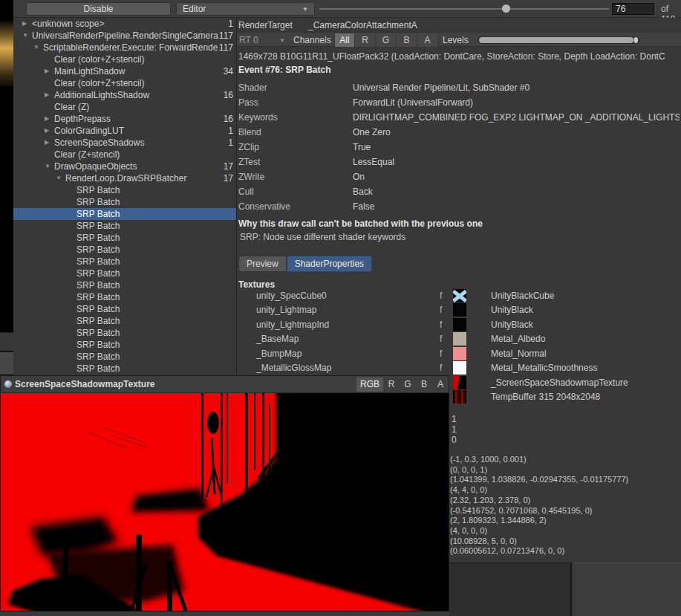  What do you see at coordinates (459, 311) in the screenshot?
I see `texture-row: unity_LightmapfUnityBlack` at bounding box center [459, 311].